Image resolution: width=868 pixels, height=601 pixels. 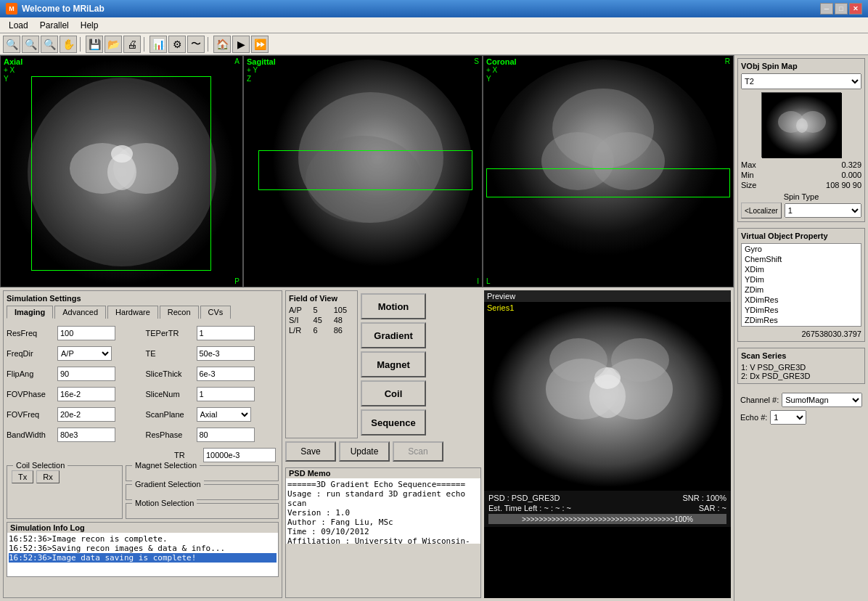 What do you see at coordinates (393, 393) in the screenshot?
I see `coil-button: Coil` at bounding box center [393, 393].